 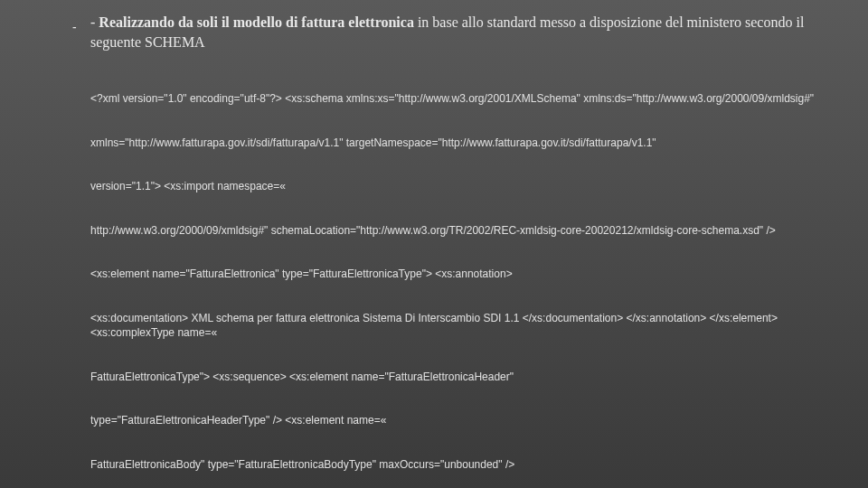 I want to click on code-line: type="FatturaElettronicaHeaderType" /> <…, so click(x=466, y=420).